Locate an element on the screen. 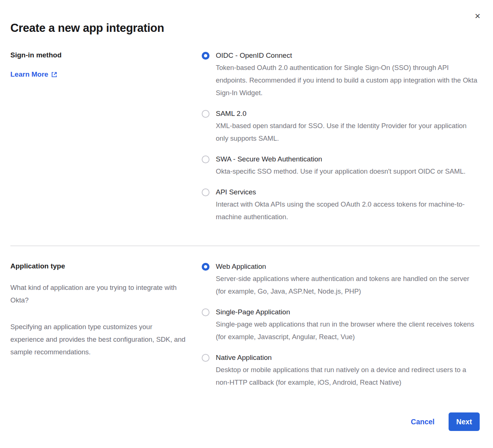 This screenshot has height=448, width=493. radio-option-oidc: OIDC - OpenID Connect Token-based OAuth … is located at coordinates (341, 75).